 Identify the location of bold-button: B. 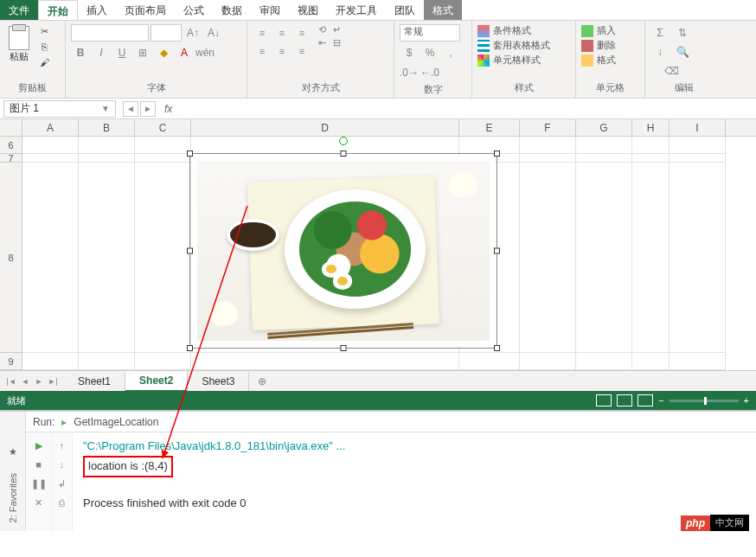
(80, 53).